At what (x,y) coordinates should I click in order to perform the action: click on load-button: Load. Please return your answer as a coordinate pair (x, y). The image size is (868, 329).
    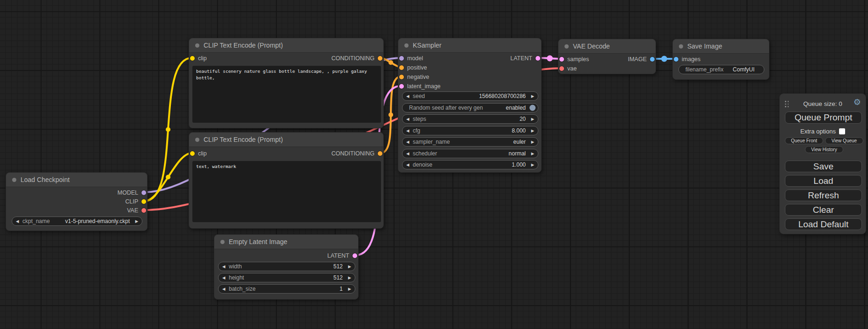
    Looking at the image, I should click on (824, 181).